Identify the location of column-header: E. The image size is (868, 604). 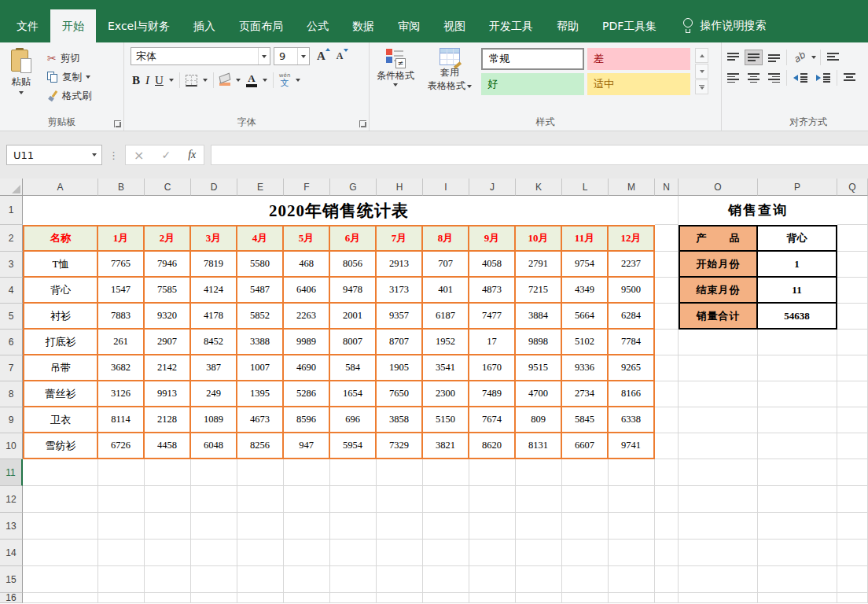
(261, 187).